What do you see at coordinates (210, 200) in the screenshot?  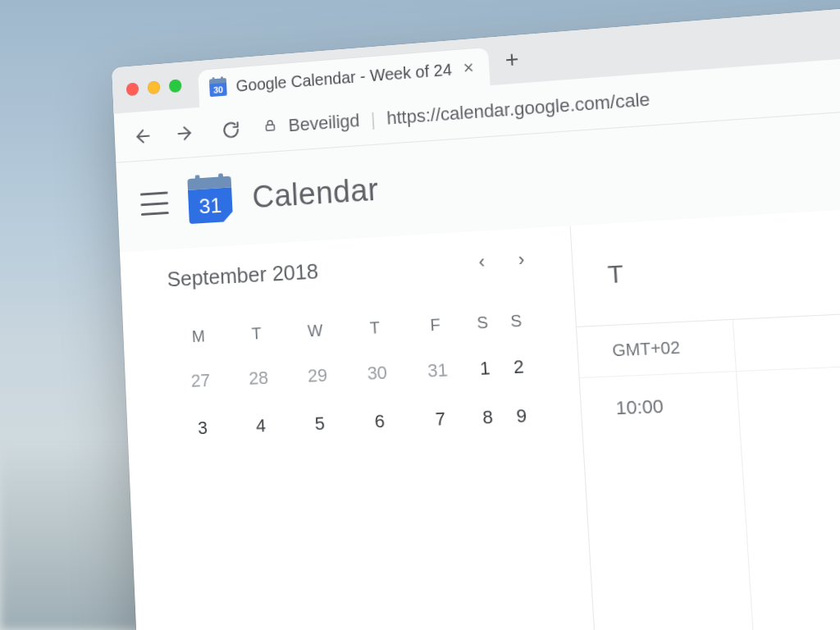 I see `calendar-logo-icon: 31` at bounding box center [210, 200].